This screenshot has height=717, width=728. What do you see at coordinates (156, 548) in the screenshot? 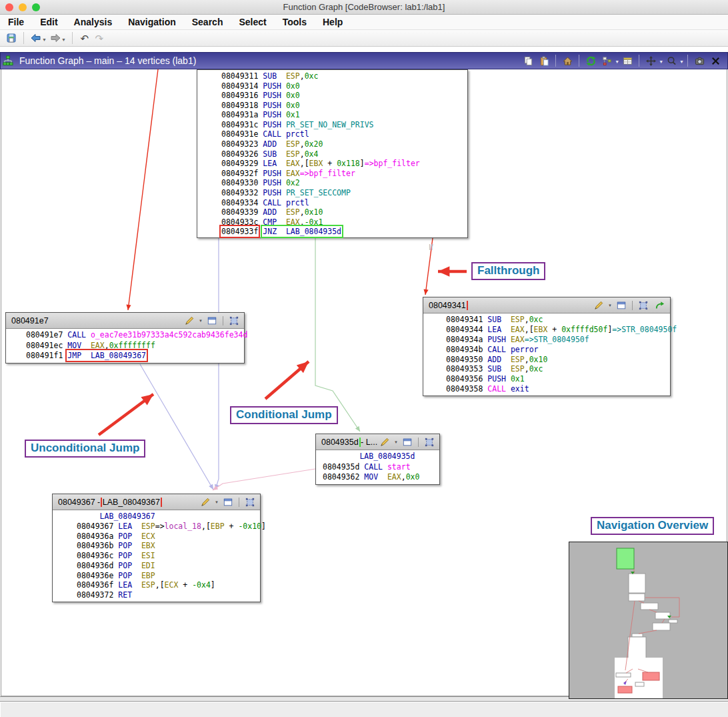
I see `graph-vertex-08049367: 08049367 - LAB_08049367▼ LAB_08049367080…` at bounding box center [156, 548].